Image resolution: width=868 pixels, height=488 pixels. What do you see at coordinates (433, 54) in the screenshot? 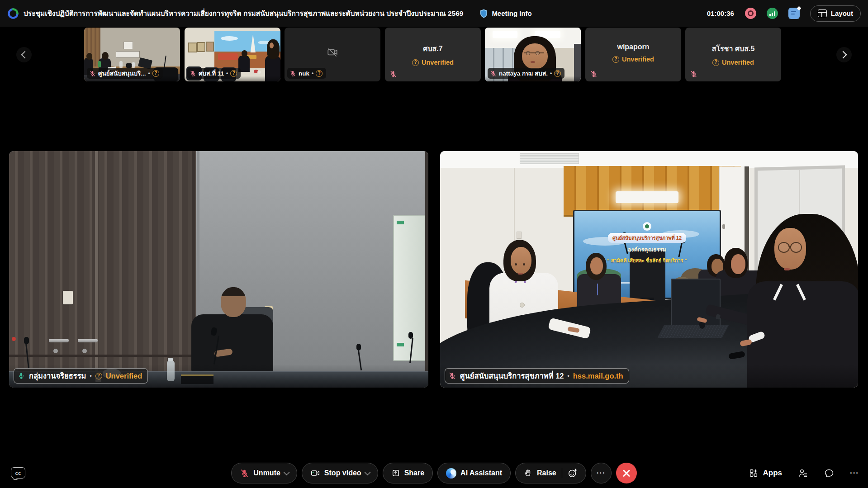
I see `video-thumbnail-4: ศบส.7 ? Unverified` at bounding box center [433, 54].